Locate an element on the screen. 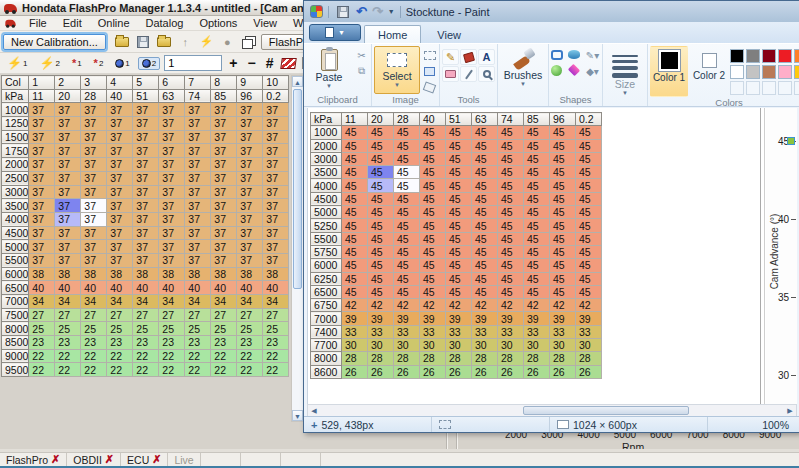 The image size is (799, 468). sphere-shape-icon is located at coordinates (556, 70).